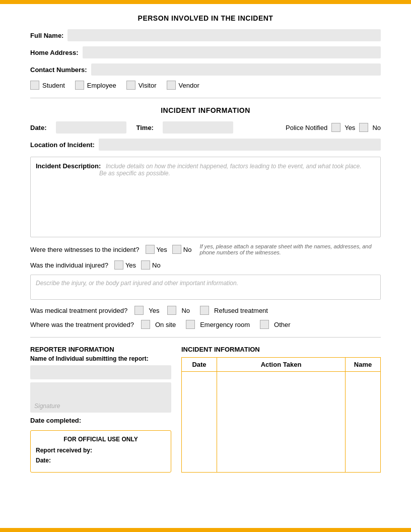 This screenshot has width=411, height=532. Describe the element at coordinates (206, 197) in the screenshot. I see `description-box: Incident Description: Include details on…` at that location.